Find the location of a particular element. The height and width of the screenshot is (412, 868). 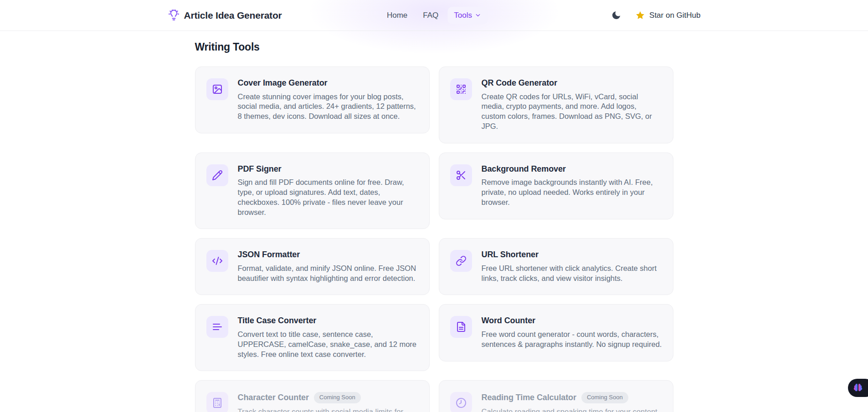

tool-card-character-counter: Character Counter Coming Soon Track char… is located at coordinates (313, 396).